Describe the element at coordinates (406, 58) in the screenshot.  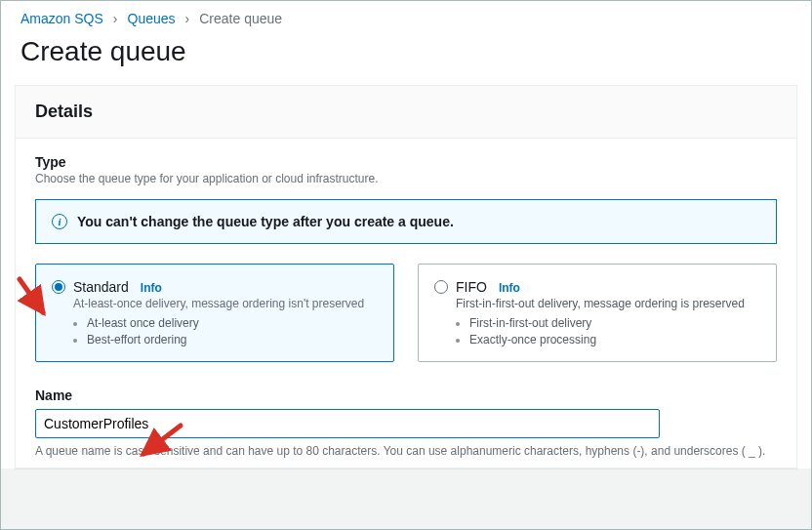
I see `page-title: Create queue` at that location.